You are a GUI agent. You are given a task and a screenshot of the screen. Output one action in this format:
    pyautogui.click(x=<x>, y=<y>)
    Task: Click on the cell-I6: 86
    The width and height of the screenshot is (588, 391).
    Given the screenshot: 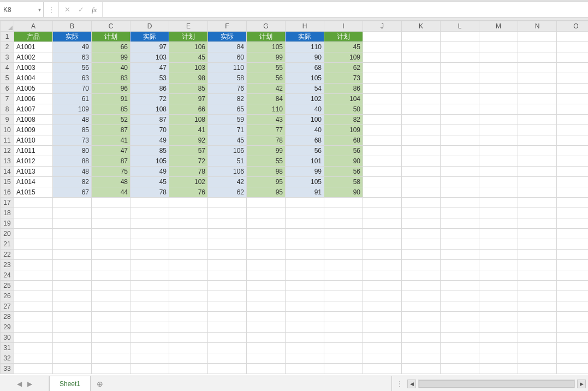 What is the action you would take?
    pyautogui.click(x=344, y=88)
    